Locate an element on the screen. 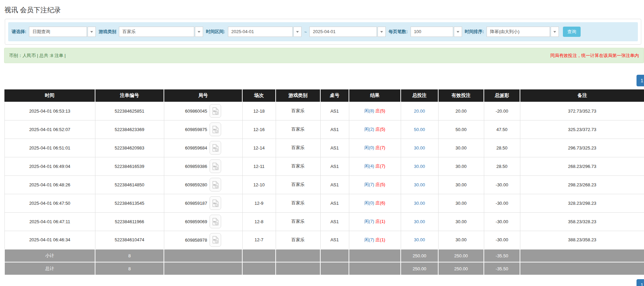 The width and height of the screenshot is (644, 286). column-header: 总投注 is located at coordinates (419, 96).